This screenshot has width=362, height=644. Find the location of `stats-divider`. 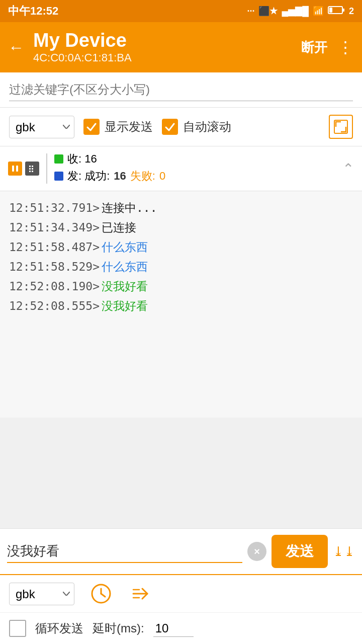

stats-divider is located at coordinates (47, 169).